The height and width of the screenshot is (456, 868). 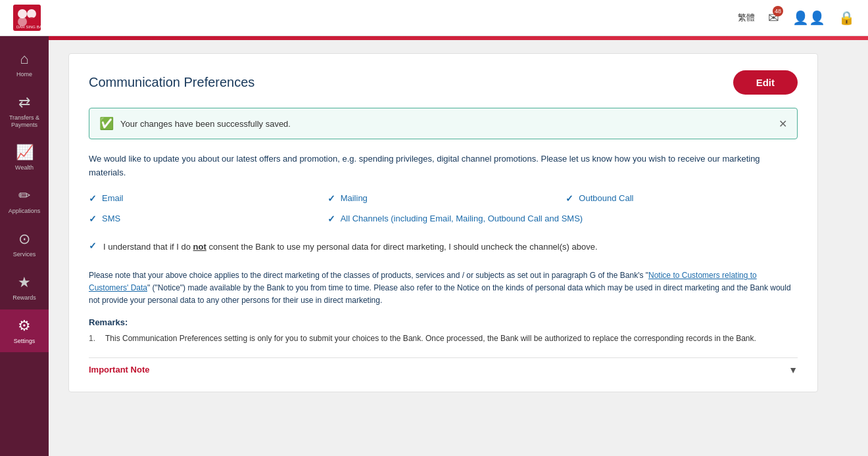 What do you see at coordinates (24, 59) in the screenshot?
I see `home-icon: ⌂` at bounding box center [24, 59].